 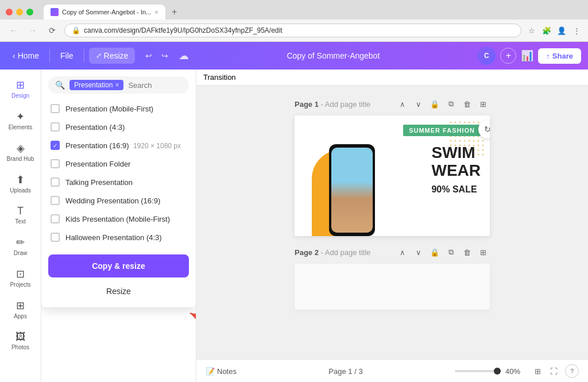 What do you see at coordinates (118, 237) in the screenshot?
I see `option-halloween-presentation: Halloween Presentation (4:3)` at bounding box center [118, 237].